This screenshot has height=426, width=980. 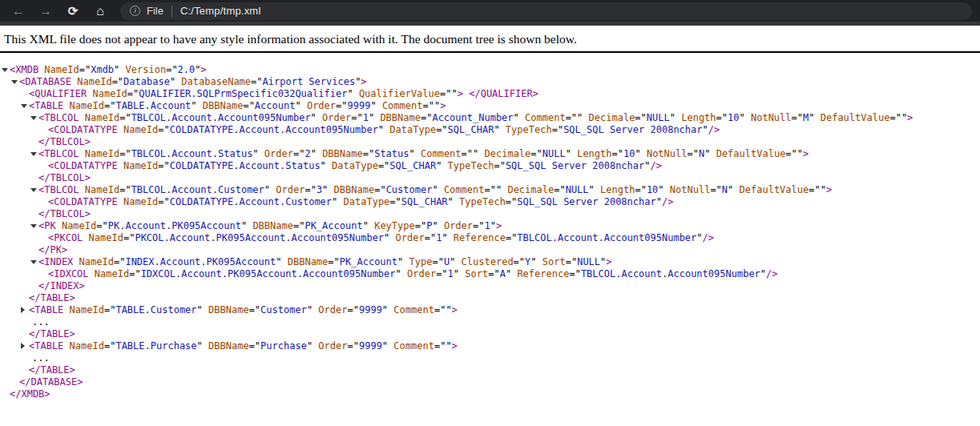 I want to click on xml-attribute-name-token: Type, so click(x=421, y=262).